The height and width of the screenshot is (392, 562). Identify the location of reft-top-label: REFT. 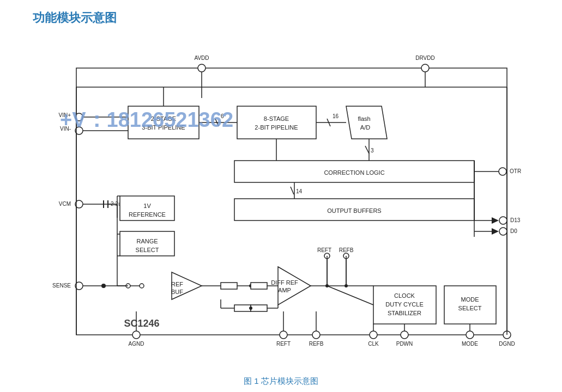
(324, 250).